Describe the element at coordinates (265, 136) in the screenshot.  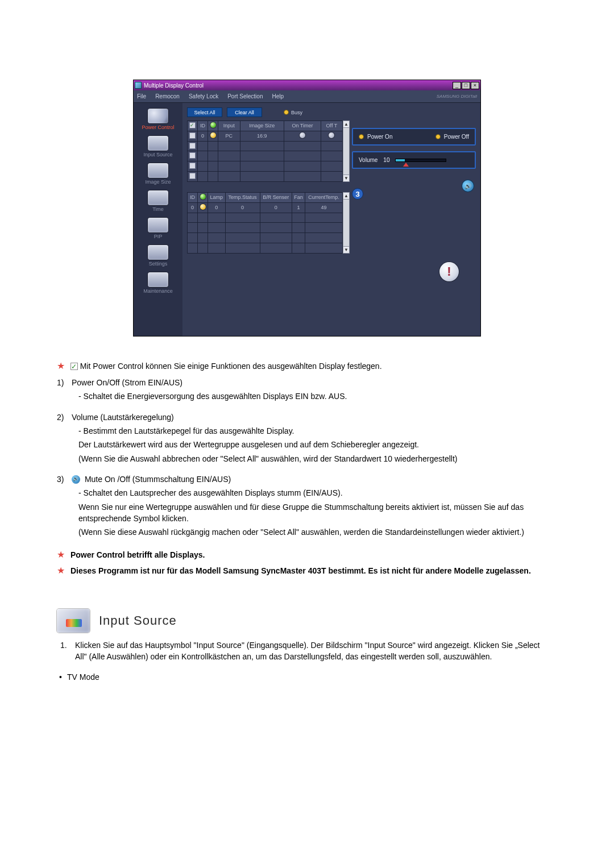
I see `table-row: 0 PC 16:9` at that location.